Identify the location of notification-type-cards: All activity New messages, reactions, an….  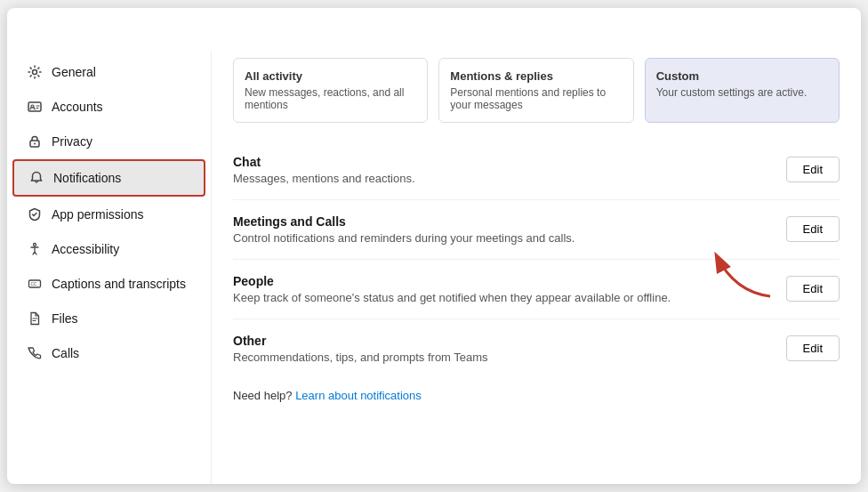
(536, 87).